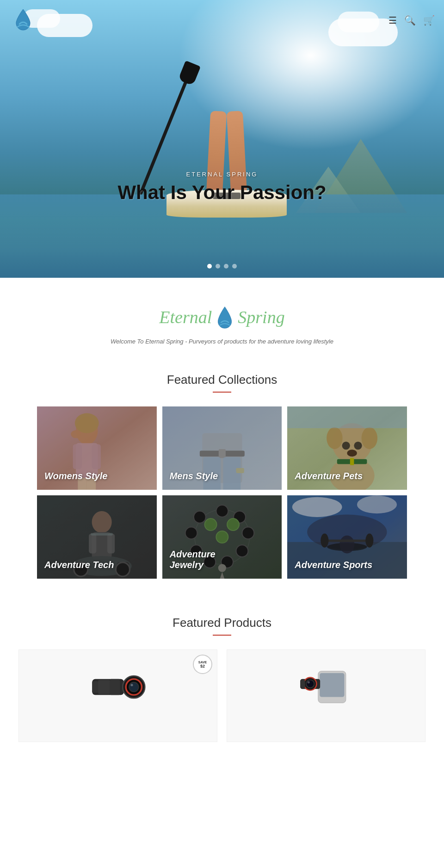 The height and width of the screenshot is (868, 444). What do you see at coordinates (328, 476) in the screenshot?
I see `collection-label-pets: Adventure Pets` at bounding box center [328, 476].